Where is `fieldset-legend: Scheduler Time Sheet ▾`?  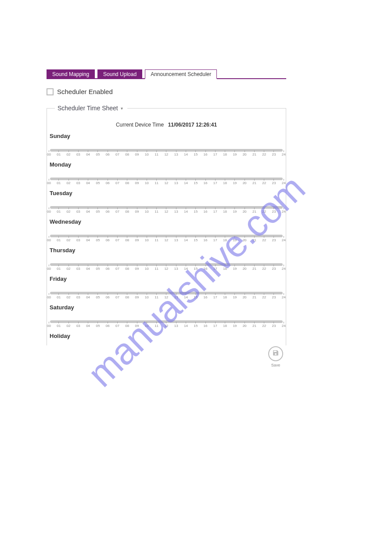 fieldset-legend: Scheduler Time Sheet ▾ is located at coordinates (91, 108).